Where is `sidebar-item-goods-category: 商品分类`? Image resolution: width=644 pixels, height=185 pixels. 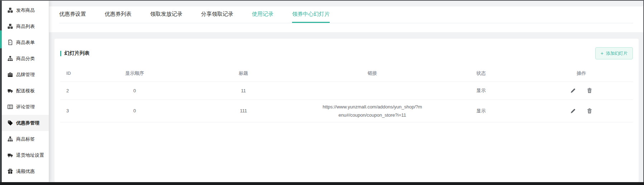 sidebar-item-goods-category: 商品分类 is located at coordinates (25, 59).